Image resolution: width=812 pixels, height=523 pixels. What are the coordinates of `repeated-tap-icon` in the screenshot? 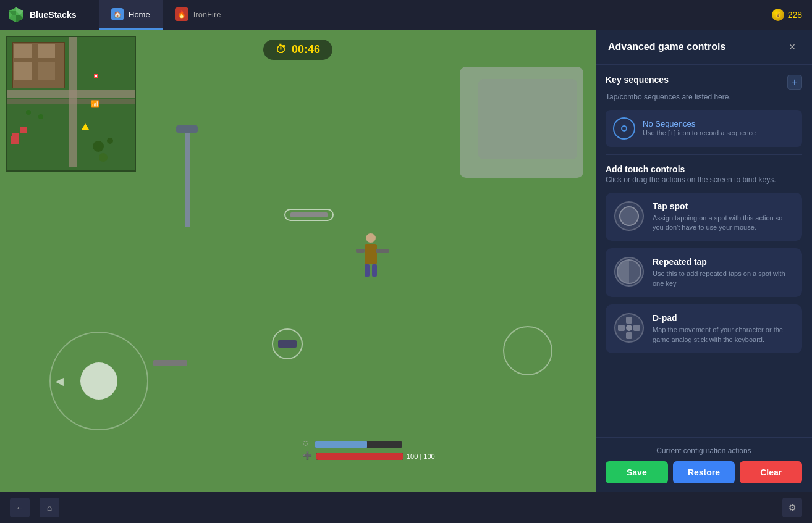 It's located at (629, 272).